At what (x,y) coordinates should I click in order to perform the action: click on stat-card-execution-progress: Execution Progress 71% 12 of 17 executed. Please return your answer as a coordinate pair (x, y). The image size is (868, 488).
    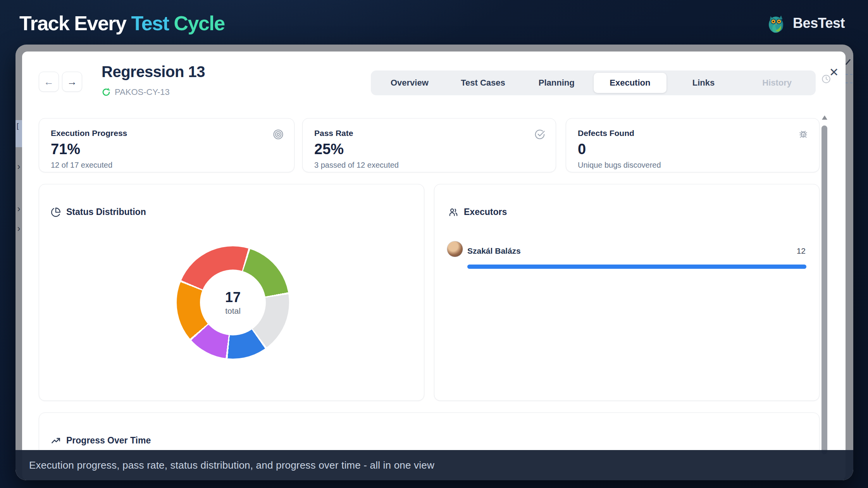
    Looking at the image, I should click on (167, 145).